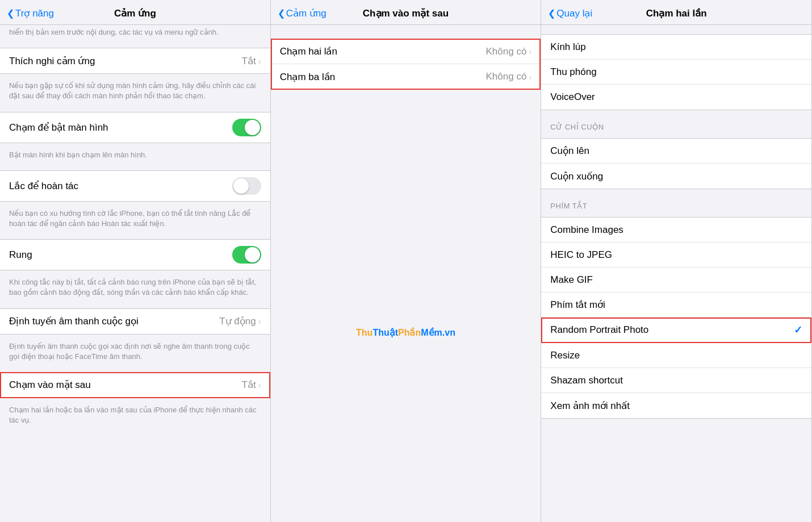 The height and width of the screenshot is (522, 812). I want to click on cham-hai-ba-lan-group: Chạm hai lần Không có › Chạm ba lần Khôn…, so click(406, 64).